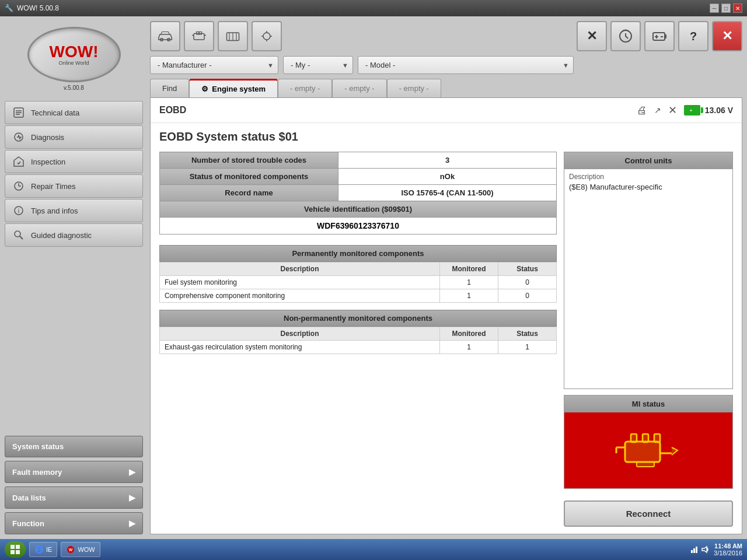 The image size is (747, 560). I want to click on toolbar-connector-button, so click(267, 36).